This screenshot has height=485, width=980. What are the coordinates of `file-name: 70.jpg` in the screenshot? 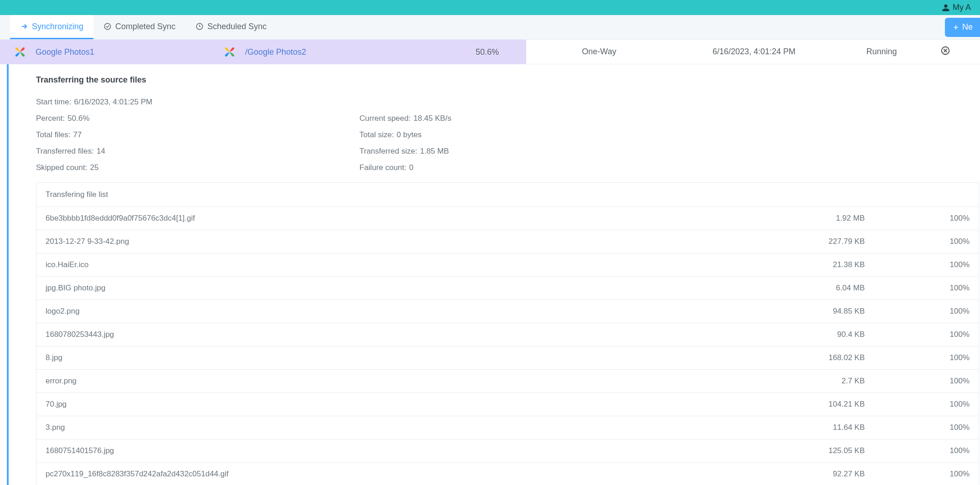 It's located at (405, 404).